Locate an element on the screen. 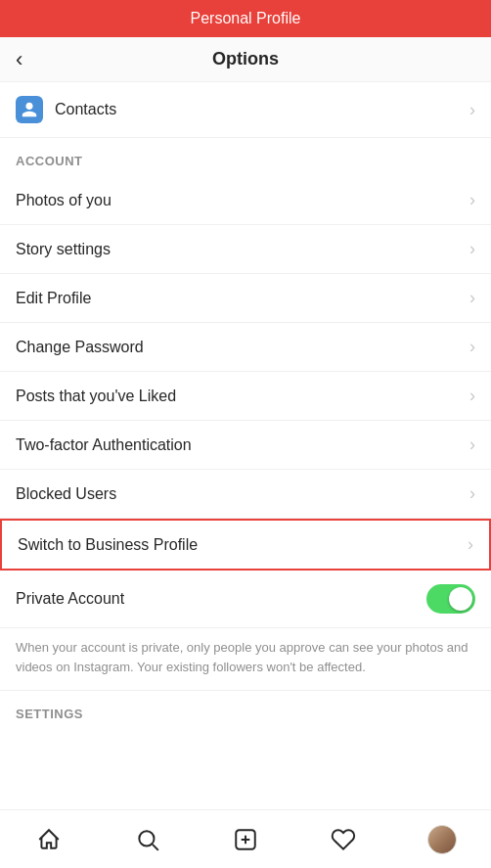  private-account-row: Private Account is located at coordinates (246, 599).